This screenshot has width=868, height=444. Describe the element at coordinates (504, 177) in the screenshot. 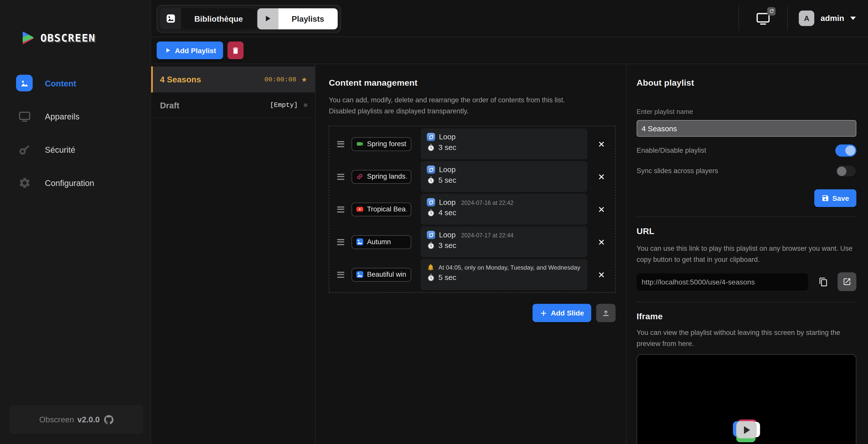

I see `slide-card: Loop 5 sec` at that location.